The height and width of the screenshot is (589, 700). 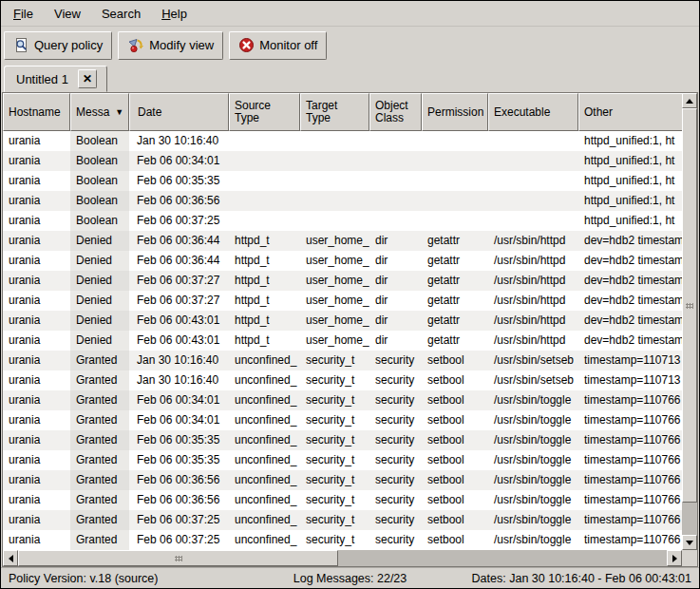 What do you see at coordinates (395, 112) in the screenshot?
I see `column-header-object-class: Object Class` at bounding box center [395, 112].